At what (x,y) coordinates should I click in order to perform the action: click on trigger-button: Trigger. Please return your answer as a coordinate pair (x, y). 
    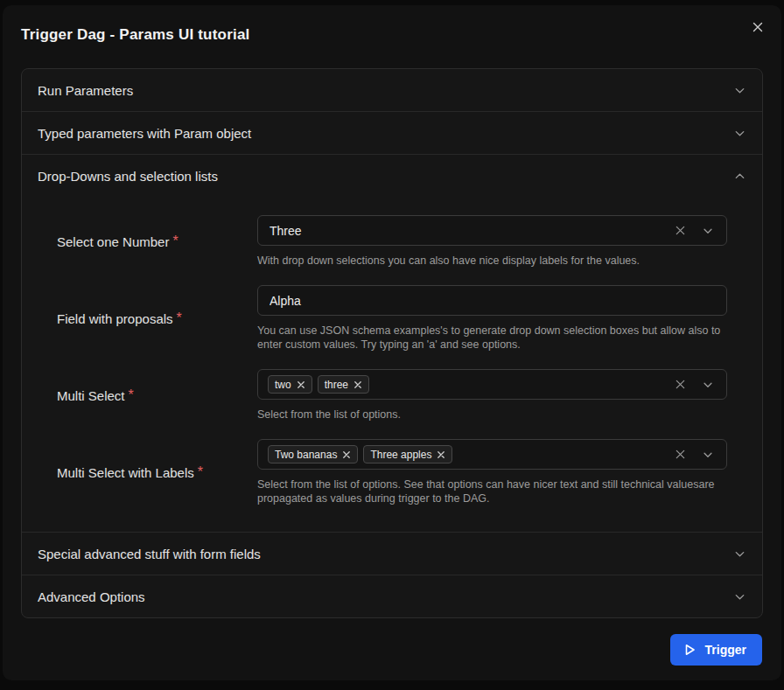
    Looking at the image, I should click on (716, 650).